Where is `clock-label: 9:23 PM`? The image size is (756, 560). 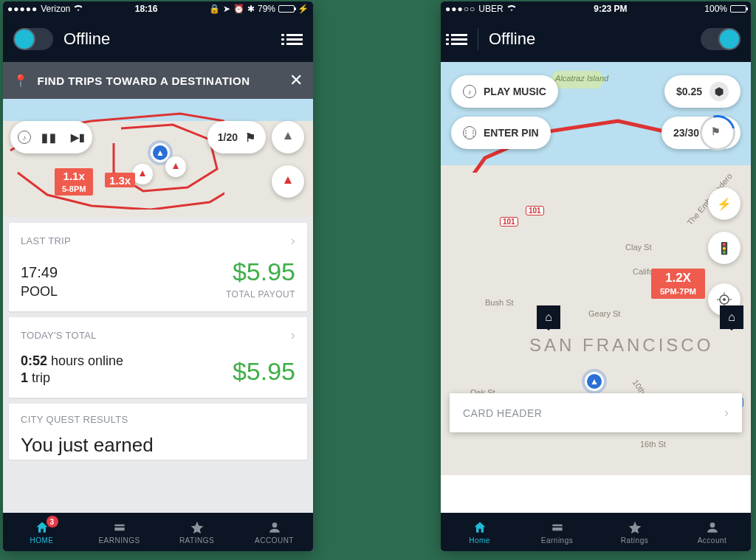 clock-label: 9:23 PM is located at coordinates (610, 9).